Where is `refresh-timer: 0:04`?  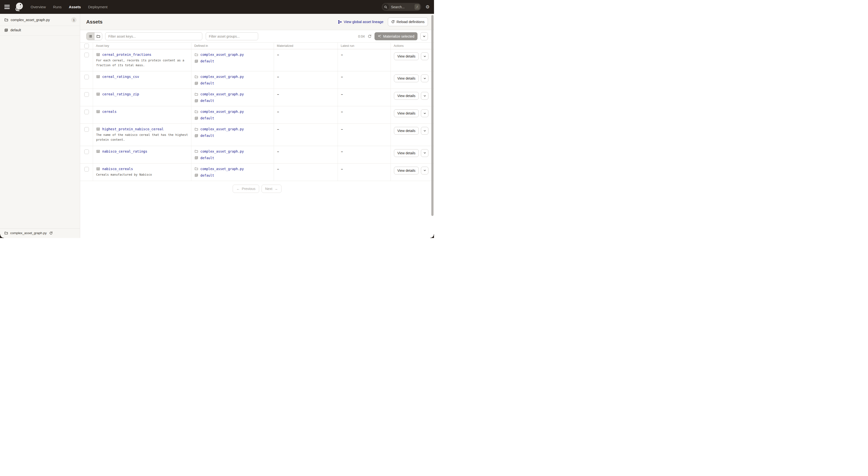
refresh-timer: 0:04 is located at coordinates (362, 36).